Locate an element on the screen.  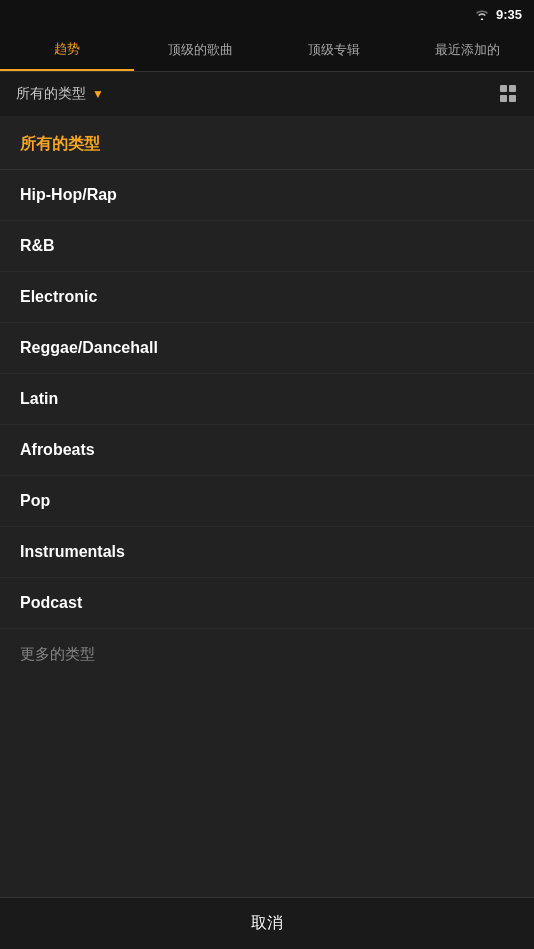
nav-tabs: 趋势 顶级的歌曲 顶级专辑 最近添加的 is located at coordinates (267, 50).